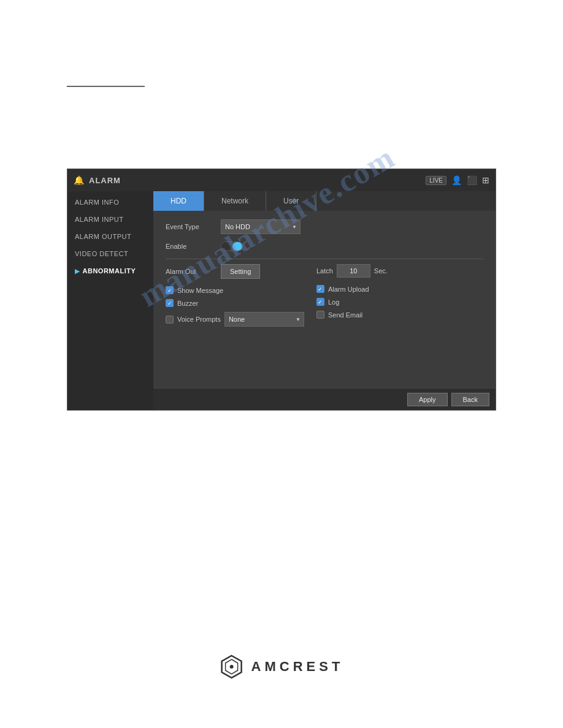 This screenshot has height=728, width=563. Describe the element at coordinates (291, 201) in the screenshot. I see `tab-user: User` at that location.